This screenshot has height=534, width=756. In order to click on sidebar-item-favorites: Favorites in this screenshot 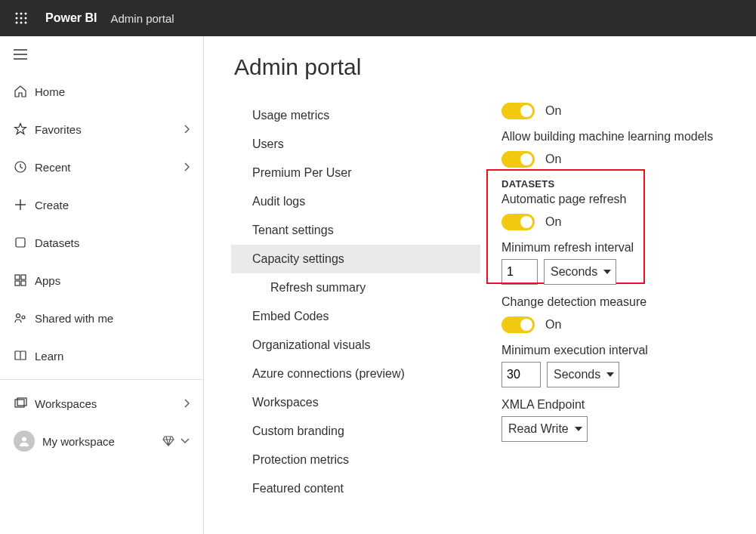, I will do `click(101, 129)`.